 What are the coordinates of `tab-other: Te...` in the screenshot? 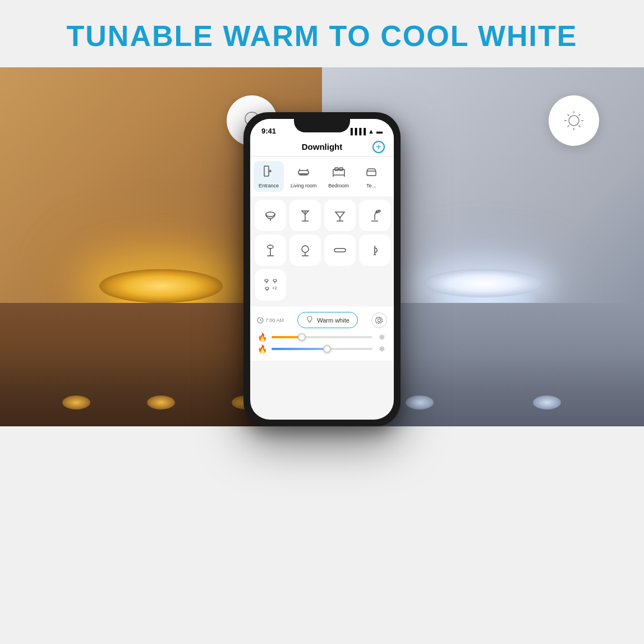 It's located at (371, 176).